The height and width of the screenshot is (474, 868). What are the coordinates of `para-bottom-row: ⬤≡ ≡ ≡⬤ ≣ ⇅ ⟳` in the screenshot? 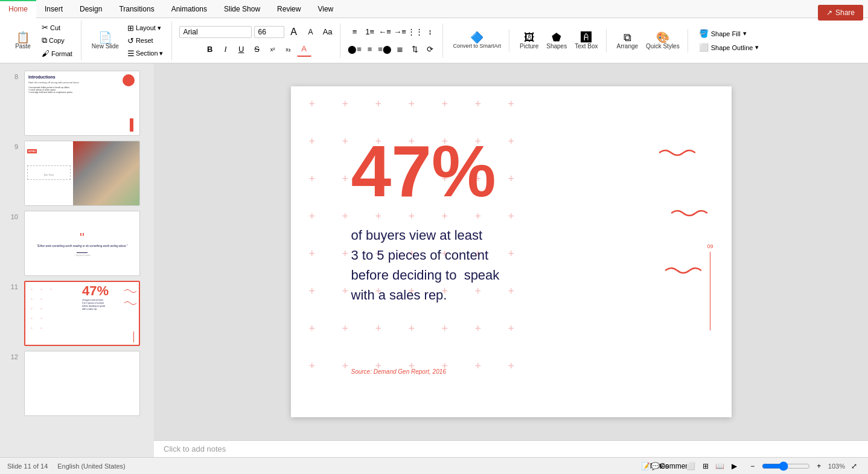 It's located at (392, 50).